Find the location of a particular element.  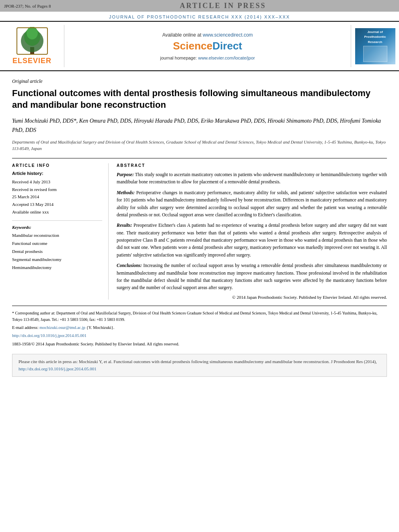

sd-science-text: Science is located at coordinates (193, 46).